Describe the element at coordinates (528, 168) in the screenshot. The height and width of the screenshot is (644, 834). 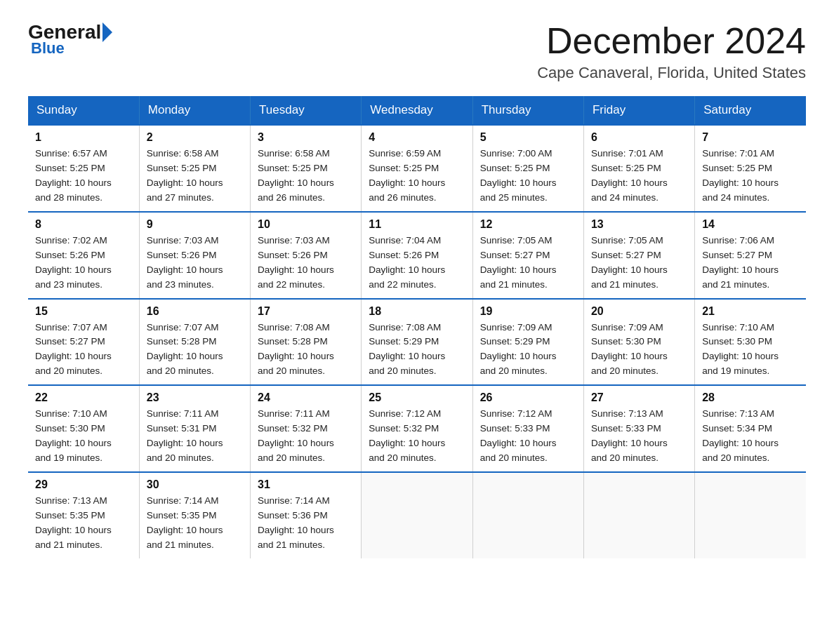
I see `calendar-cell: 5Sunrise: 7:00 AMSunset: 5:25 PMDaylight…` at that location.